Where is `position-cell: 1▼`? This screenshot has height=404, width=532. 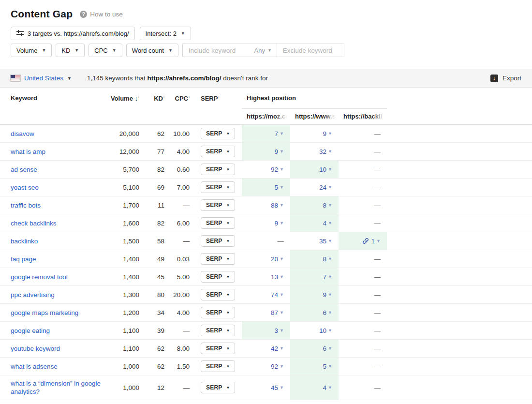 position-cell: 1▼ is located at coordinates (363, 241).